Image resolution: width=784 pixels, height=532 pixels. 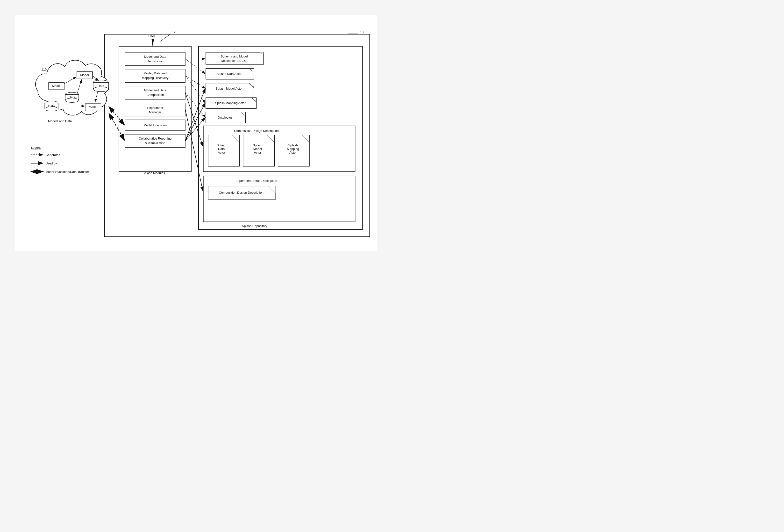 What do you see at coordinates (222, 148) in the screenshot?
I see `comp-data-label2: Data` at bounding box center [222, 148].